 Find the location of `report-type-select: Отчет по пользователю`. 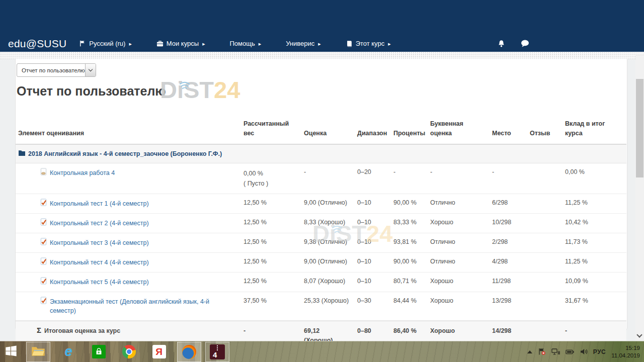

report-type-select: Отчет по пользователю is located at coordinates (56, 70).